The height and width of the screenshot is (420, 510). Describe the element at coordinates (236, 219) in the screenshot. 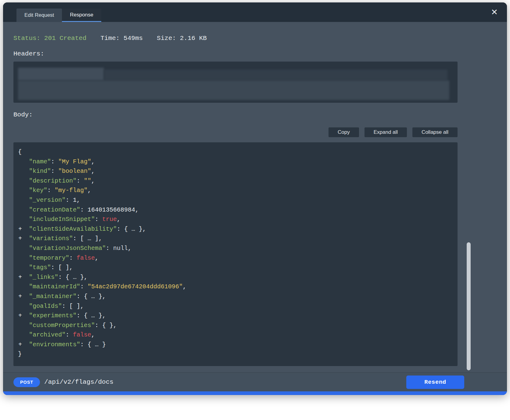

I see `json-line: "includeInSnippet": true,` at that location.